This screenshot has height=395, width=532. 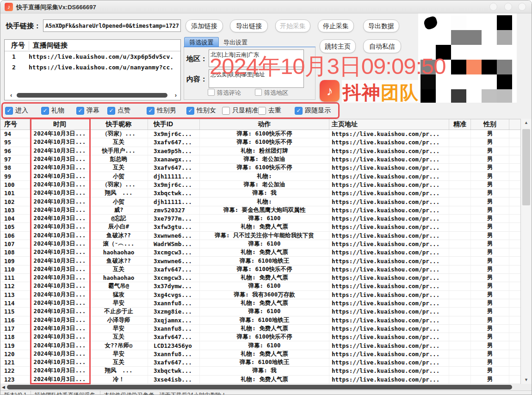 I want to click on cell-userid: 3xafv647..., so click(x=174, y=142).